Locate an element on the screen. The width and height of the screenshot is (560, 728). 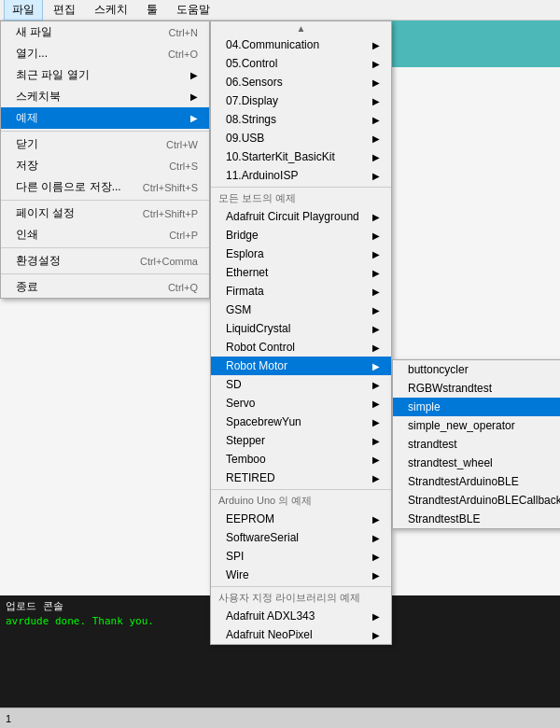
menu-sketchbook: 스케치북 ▶ is located at coordinates (105, 97).